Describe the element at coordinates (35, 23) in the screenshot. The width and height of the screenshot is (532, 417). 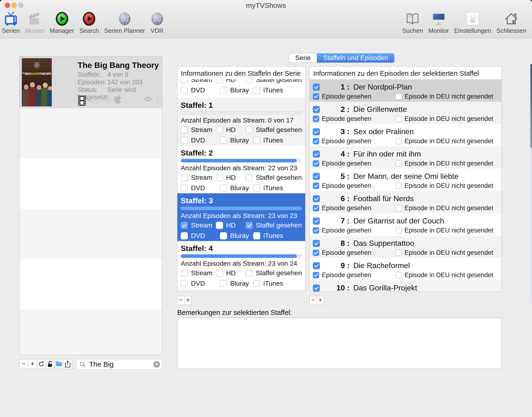
I see `toolbar-movies: Movies` at that location.